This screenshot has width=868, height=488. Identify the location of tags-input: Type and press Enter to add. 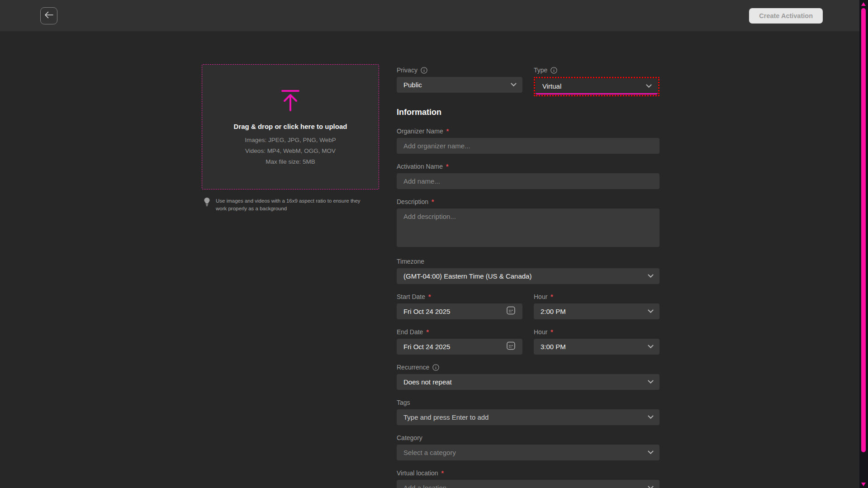
(528, 417).